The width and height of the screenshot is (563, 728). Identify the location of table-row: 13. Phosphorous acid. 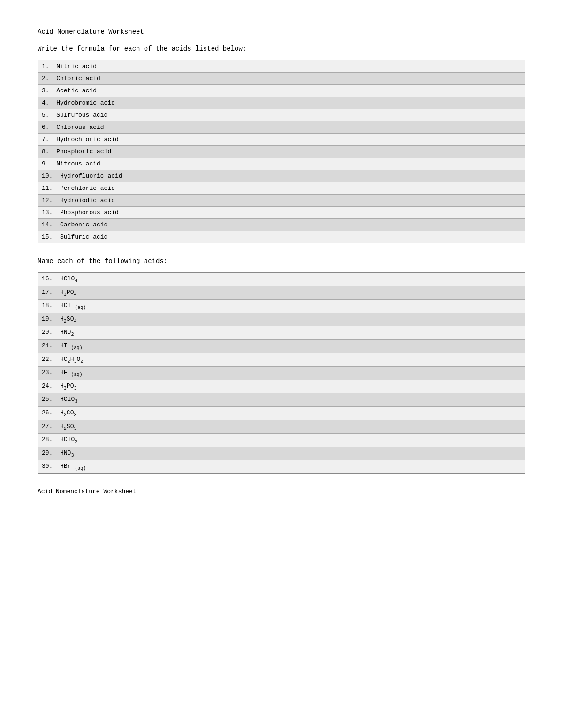
(282, 213).